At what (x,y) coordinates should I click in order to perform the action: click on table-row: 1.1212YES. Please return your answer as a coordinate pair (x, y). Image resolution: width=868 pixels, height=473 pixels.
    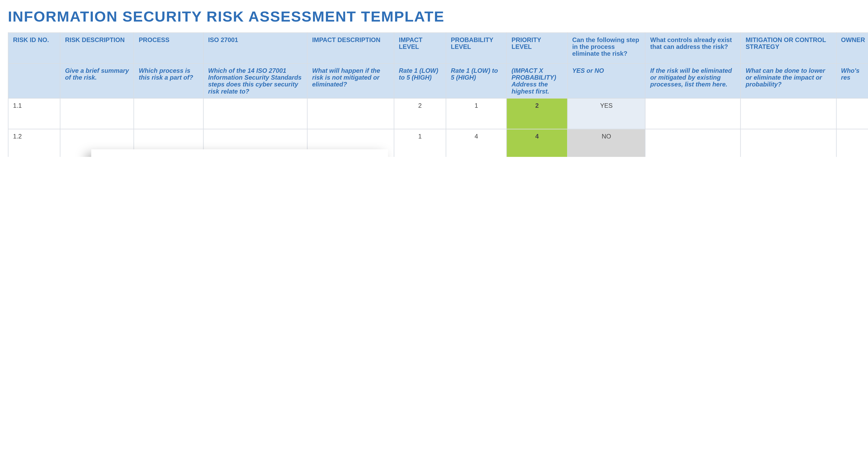
    Looking at the image, I should click on (438, 114).